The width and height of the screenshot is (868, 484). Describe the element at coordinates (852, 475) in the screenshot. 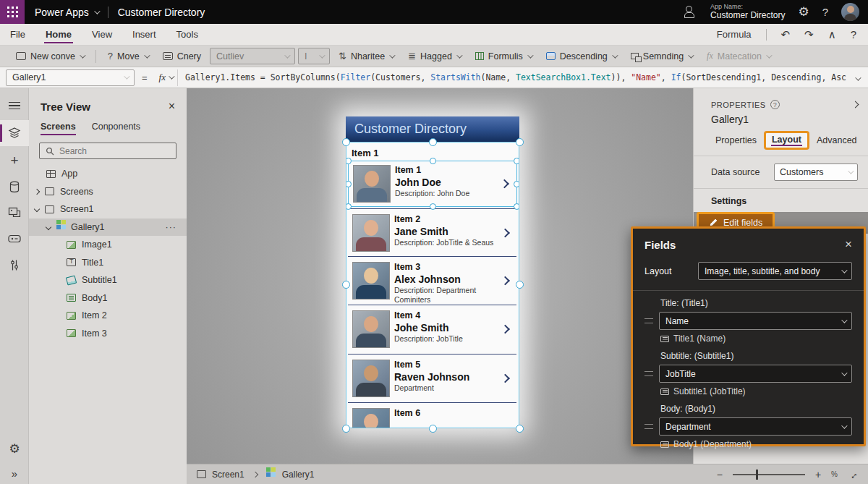

I see `fit-to-window-icon: ↔` at that location.